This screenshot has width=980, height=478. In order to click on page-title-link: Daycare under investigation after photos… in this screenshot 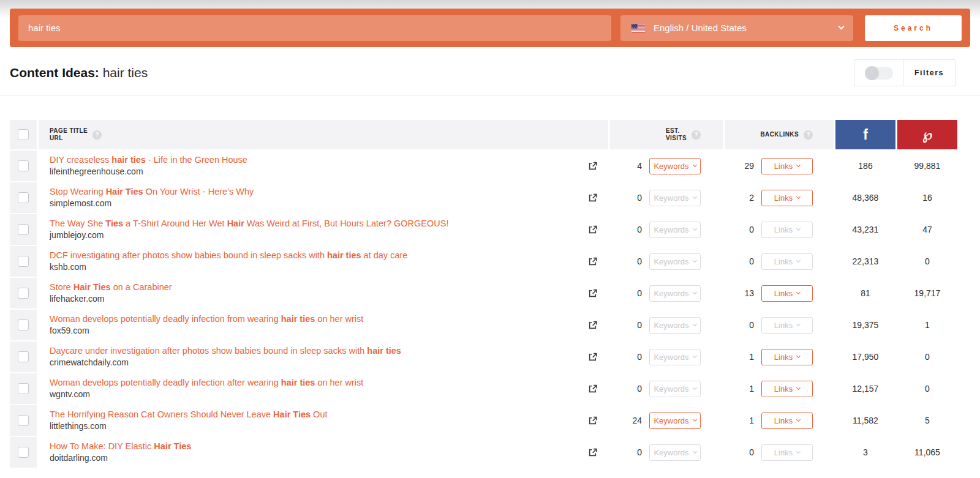, I will do `click(225, 351)`.